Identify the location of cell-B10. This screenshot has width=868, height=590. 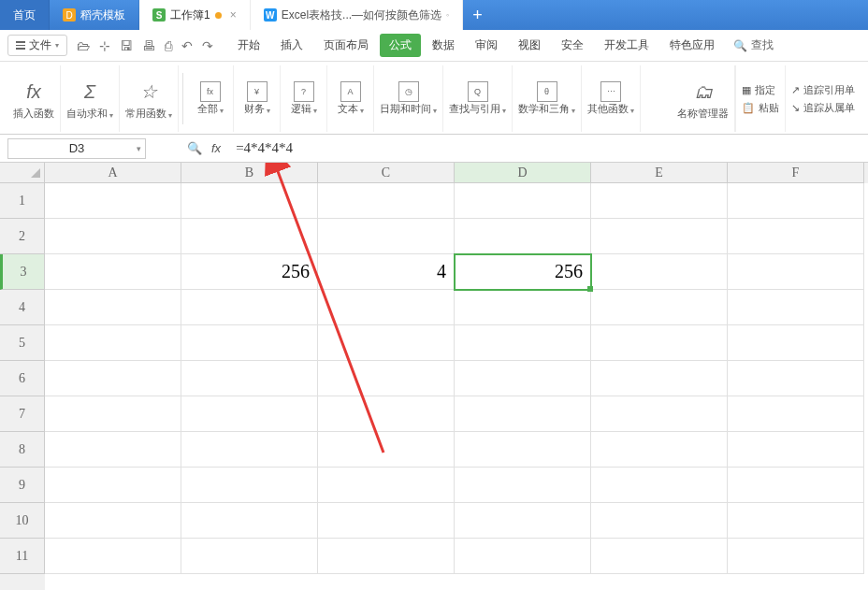
(250, 521).